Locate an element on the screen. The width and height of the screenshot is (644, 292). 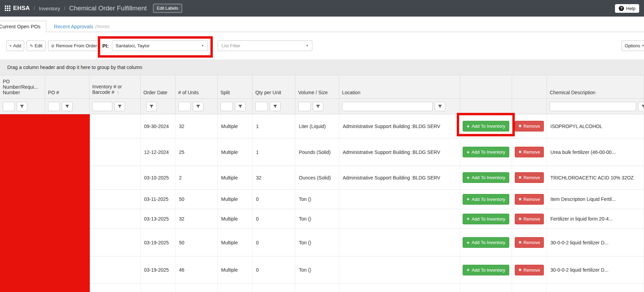
col-header-chemical-description: Chemical Description is located at coordinates (596, 87).